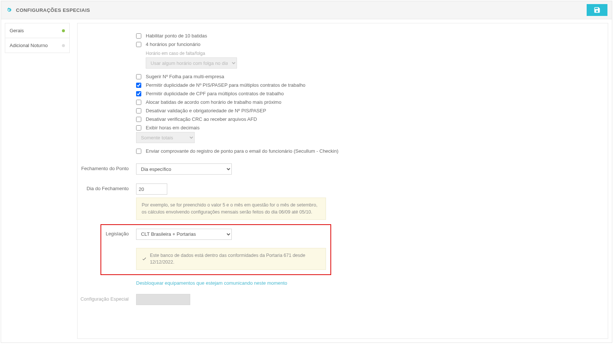 The image size is (613, 364). Describe the element at coordinates (139, 94) in the screenshot. I see `checkbox-cpf-duplicidade` at that location.